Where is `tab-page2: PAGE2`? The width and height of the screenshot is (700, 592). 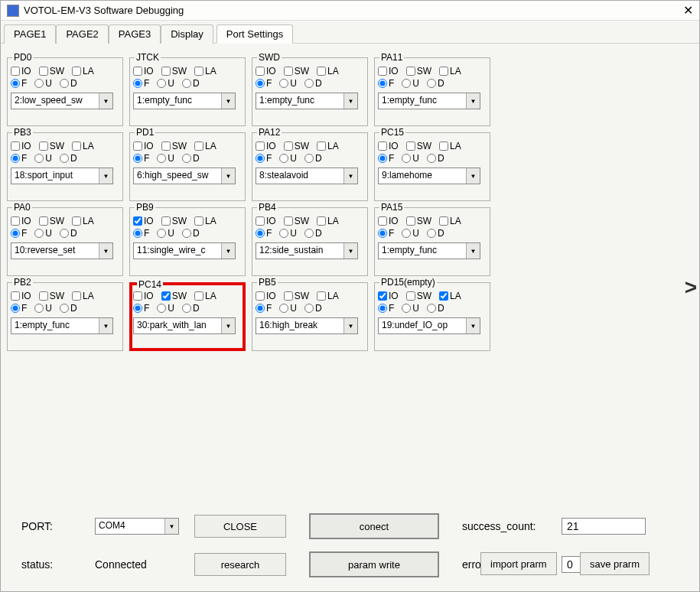 tab-page2: PAGE2 is located at coordinates (82, 34).